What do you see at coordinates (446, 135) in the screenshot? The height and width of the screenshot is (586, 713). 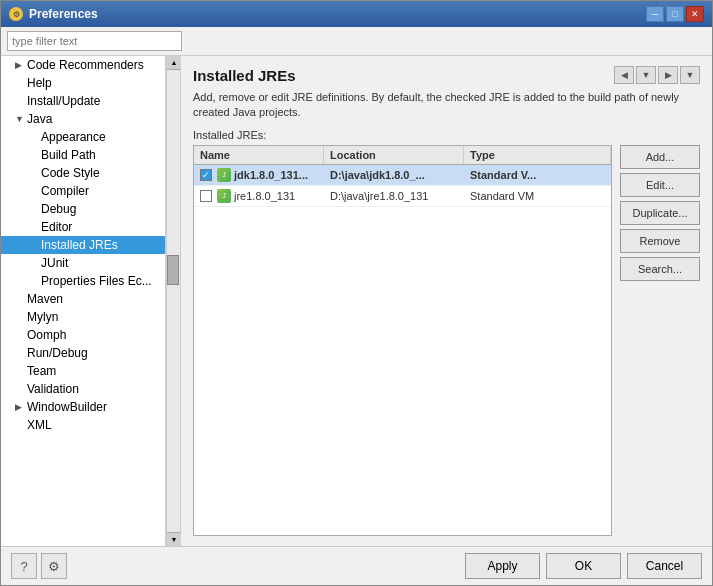 I see `installed-jres-label: Installed JREs:` at bounding box center [446, 135].